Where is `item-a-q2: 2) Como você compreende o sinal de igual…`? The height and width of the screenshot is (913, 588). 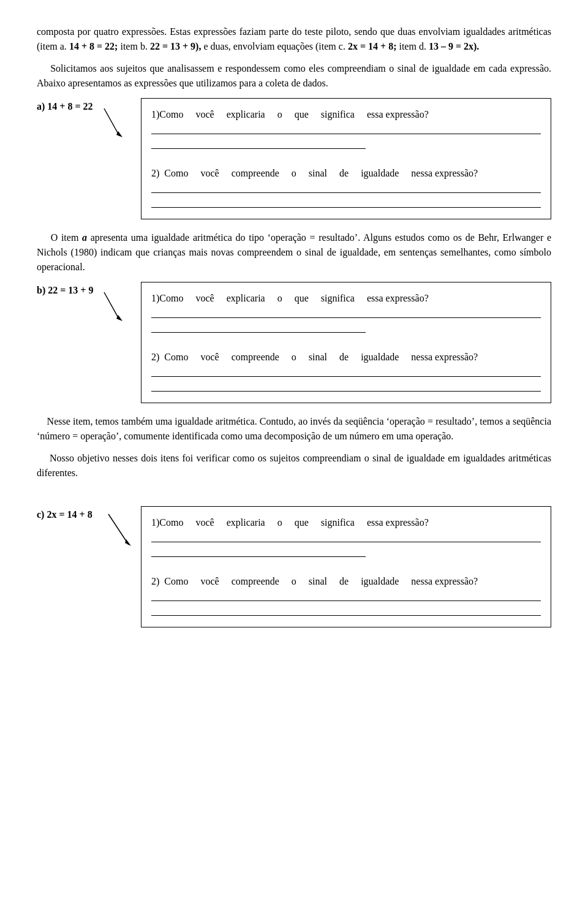
item-a-q2: 2) Como você compreende o sinal de igual… is located at coordinates (346, 187).